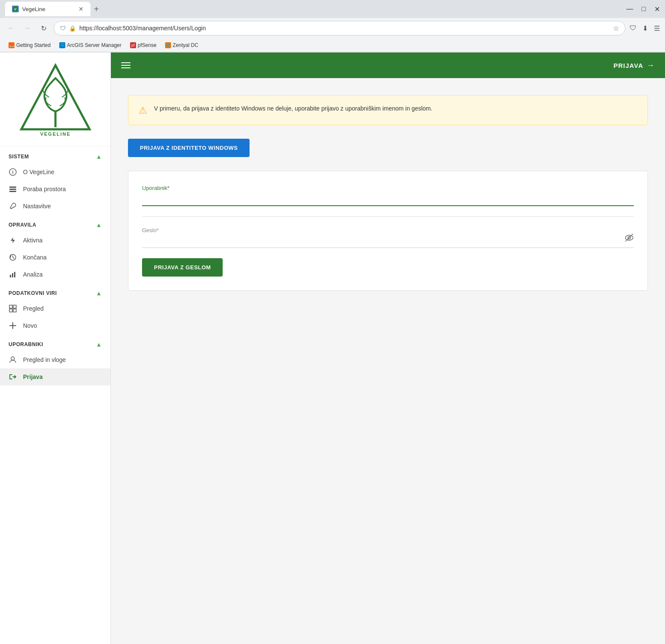 The width and height of the screenshot is (665, 644). Describe the element at coordinates (388, 237) in the screenshot. I see `password-field: Geslo*` at that location.